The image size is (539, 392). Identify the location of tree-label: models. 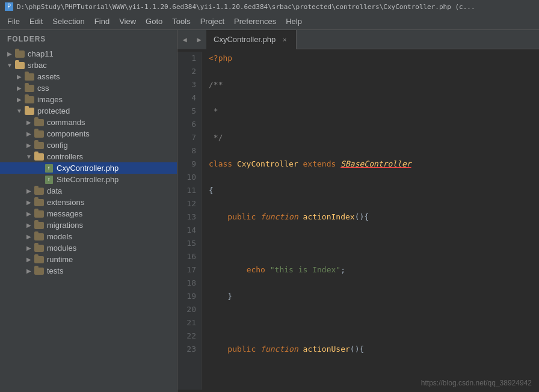
(112, 237).